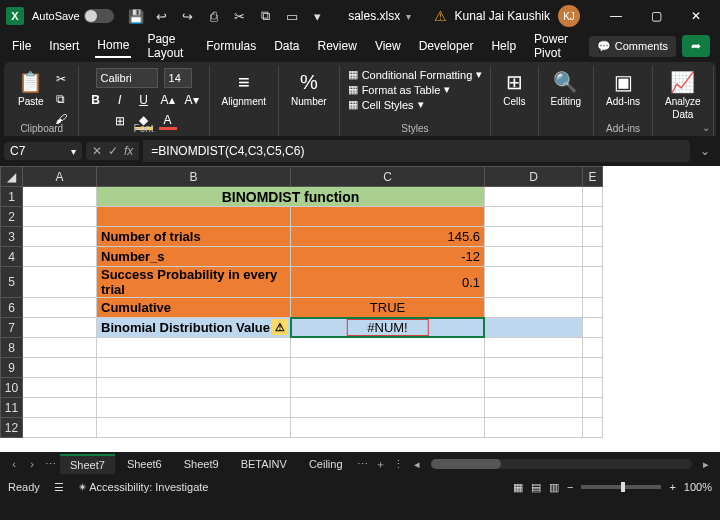  I want to click on cell: Cumulative, so click(194, 308).